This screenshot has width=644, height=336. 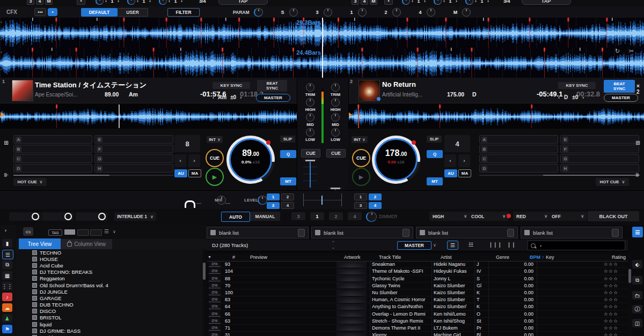 I want to click on deck2-play-button: ▶, so click(x=361, y=177).